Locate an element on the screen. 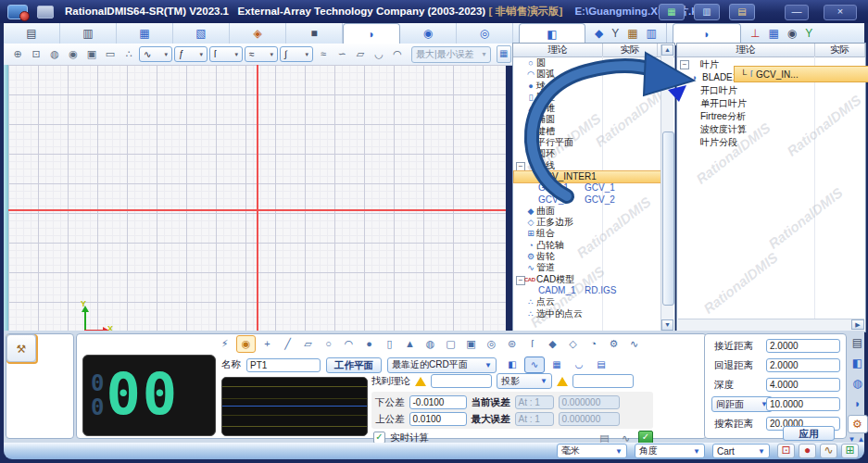 The width and height of the screenshot is (868, 463). monitor-calc-icon: ▥ is located at coordinates (707, 12).